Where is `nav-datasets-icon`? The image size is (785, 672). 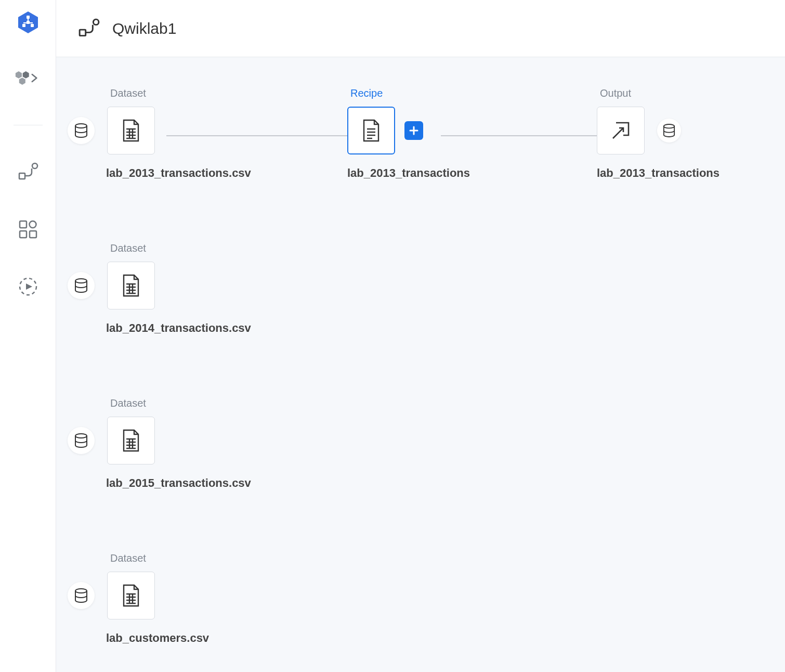
nav-datasets-icon is located at coordinates (28, 78).